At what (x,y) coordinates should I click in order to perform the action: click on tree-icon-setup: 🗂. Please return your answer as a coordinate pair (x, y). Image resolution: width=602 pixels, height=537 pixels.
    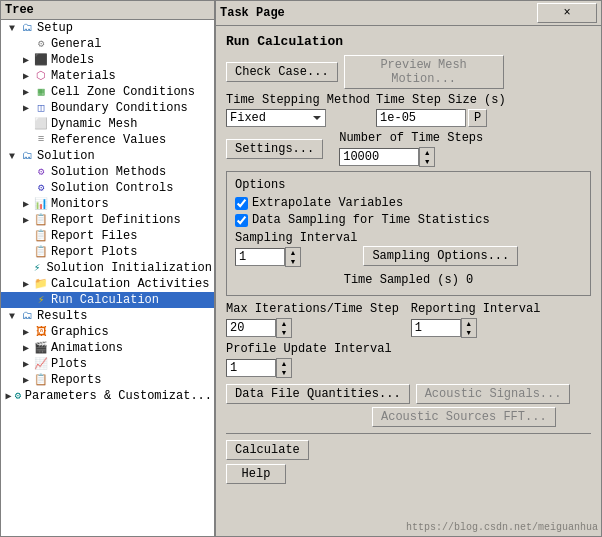
    Looking at the image, I should click on (27, 28).